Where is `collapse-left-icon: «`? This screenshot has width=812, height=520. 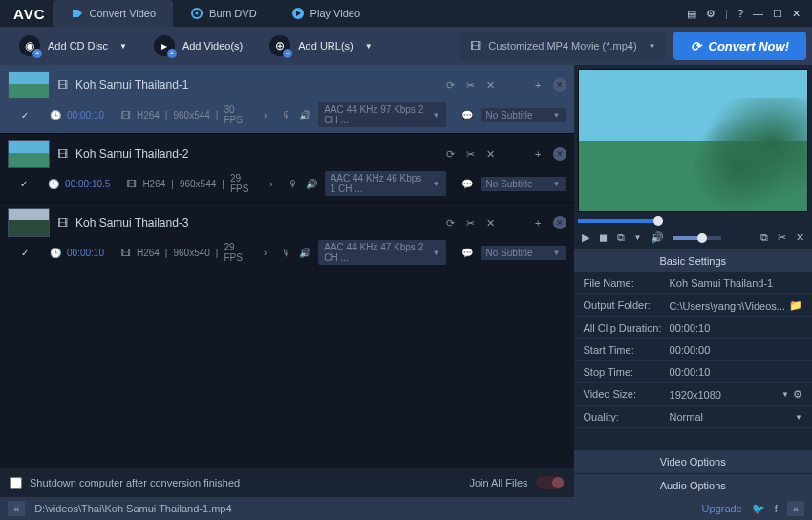
collapse-left-icon: « is located at coordinates (16, 509).